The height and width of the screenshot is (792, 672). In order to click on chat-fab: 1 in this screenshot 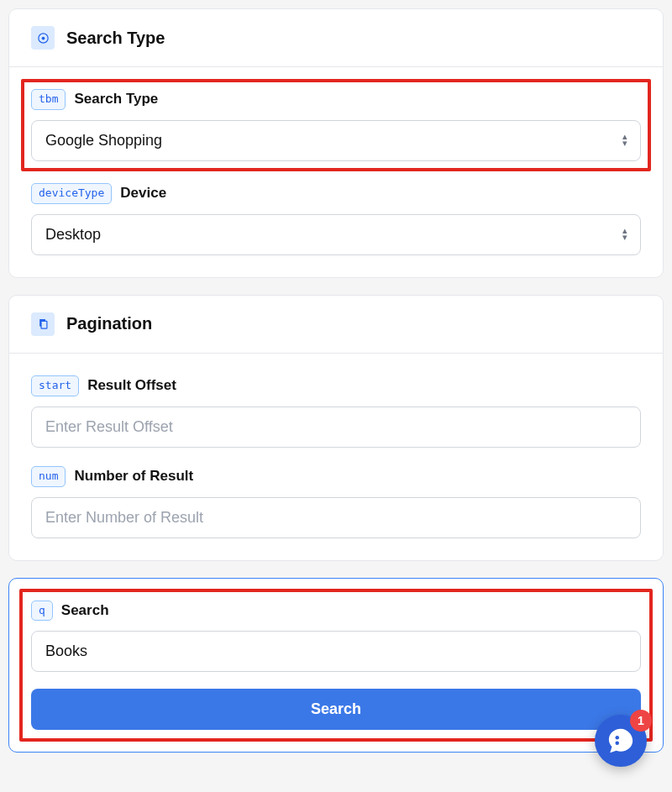, I will do `click(621, 741)`.